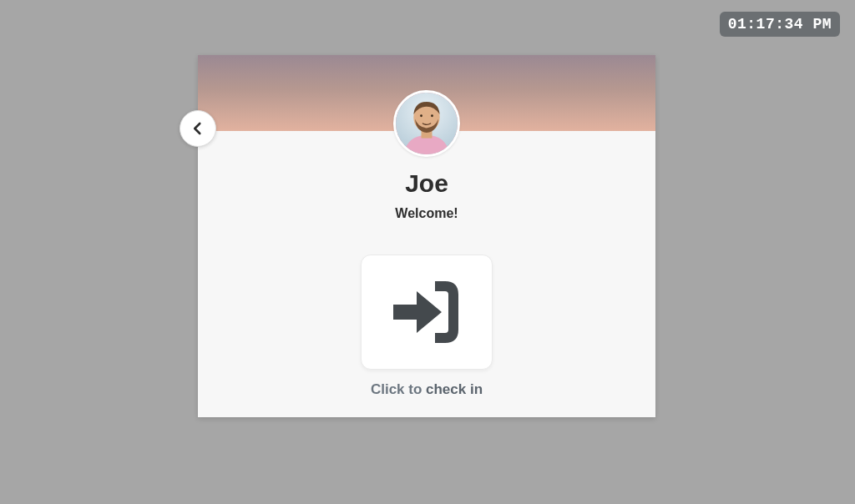 This screenshot has width=855, height=504. Describe the element at coordinates (427, 390) in the screenshot. I see `checkin-label: Click to check in` at that location.